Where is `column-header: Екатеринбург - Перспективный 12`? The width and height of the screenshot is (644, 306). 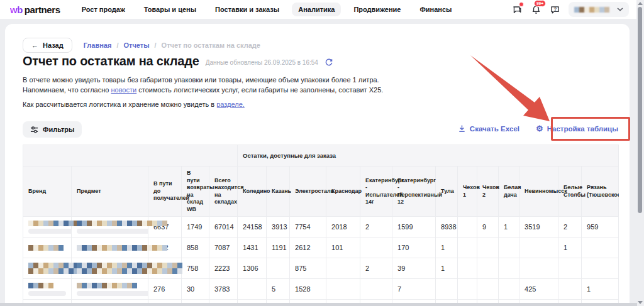 column-header: Екатеринбург - Перспективный 12 is located at coordinates (414, 192).